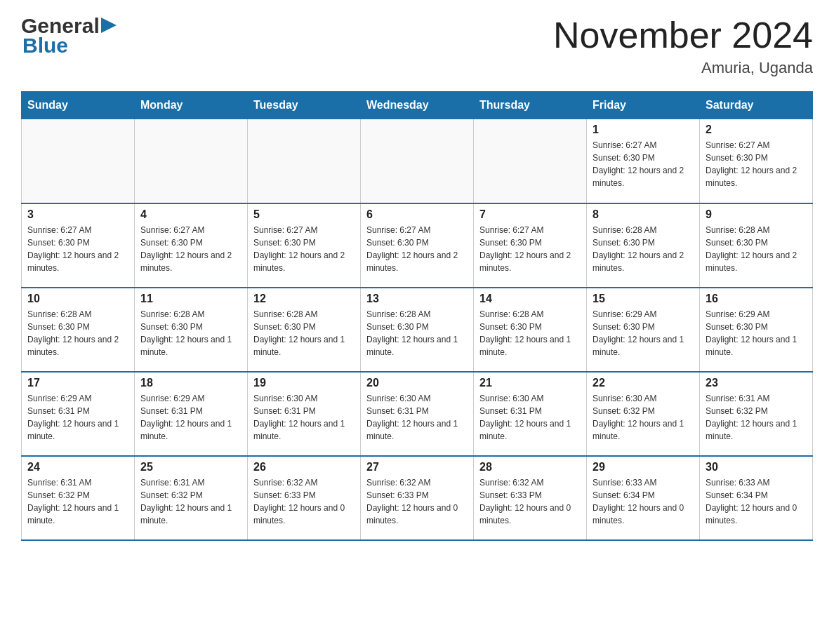 The height and width of the screenshot is (644, 834). I want to click on calendar-cell-w4-d4: 20Sunrise: 6:30 AMSunset: 6:31 PMDayligh…, so click(417, 414).